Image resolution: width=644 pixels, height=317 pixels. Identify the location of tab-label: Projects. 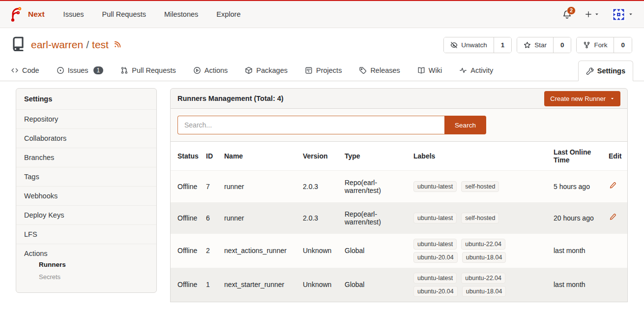
(329, 70).